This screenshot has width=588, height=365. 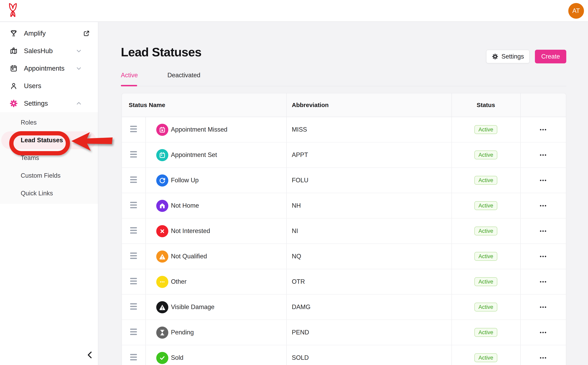 What do you see at coordinates (86, 33) in the screenshot?
I see `external-link-icon` at bounding box center [86, 33].